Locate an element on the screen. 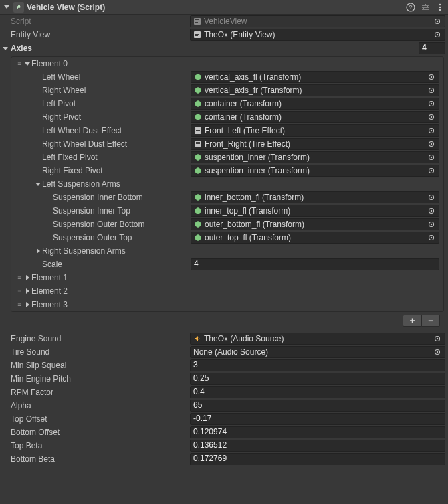  remove-element-button: − is located at coordinates (431, 321).